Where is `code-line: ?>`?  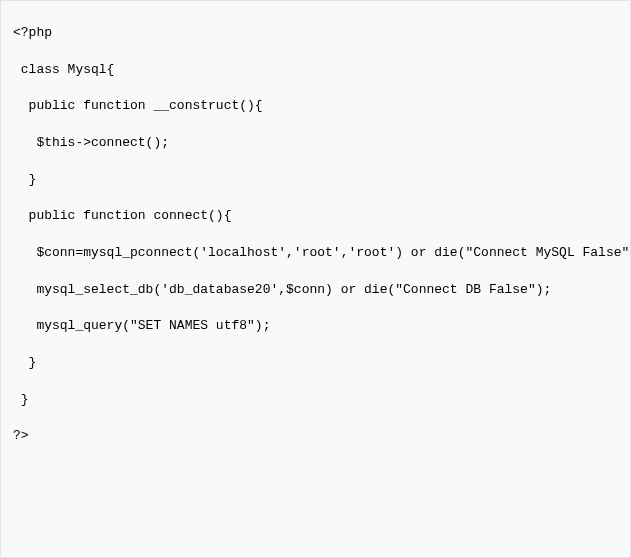
code-line: ?> is located at coordinates (21, 436).